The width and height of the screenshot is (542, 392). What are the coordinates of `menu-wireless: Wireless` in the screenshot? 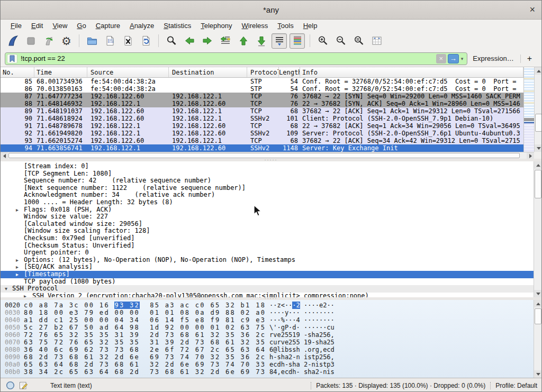 It's located at (255, 25).